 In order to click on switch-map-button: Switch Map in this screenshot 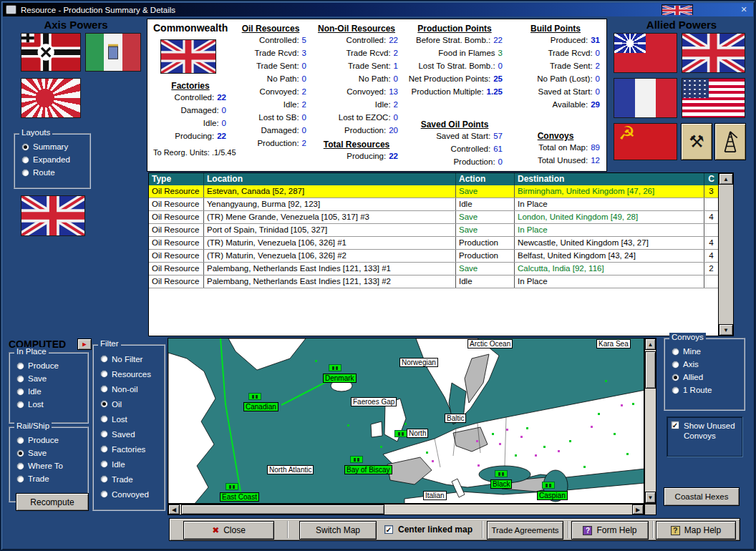, I will do `click(338, 530)`.